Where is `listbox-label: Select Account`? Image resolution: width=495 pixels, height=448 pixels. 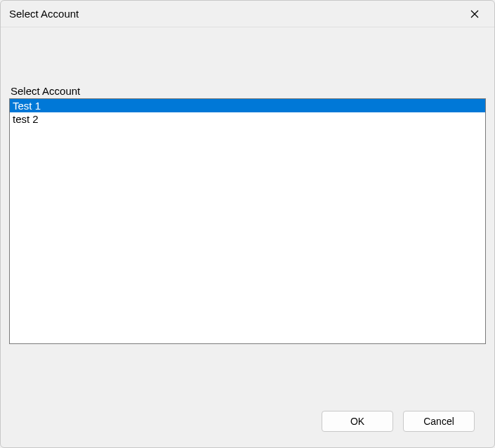 listbox-label: Select Account is located at coordinates (247, 91).